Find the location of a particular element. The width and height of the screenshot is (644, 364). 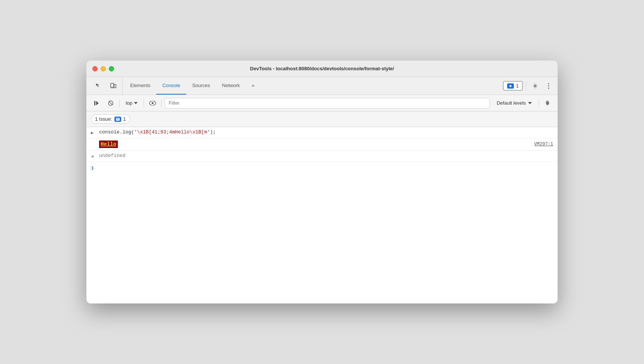

filter-input is located at coordinates (327, 103).